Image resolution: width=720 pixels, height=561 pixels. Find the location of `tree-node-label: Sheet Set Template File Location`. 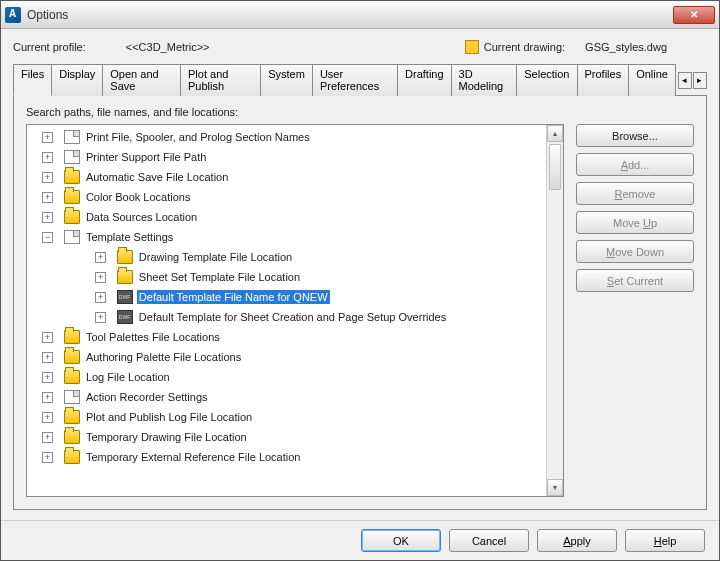

tree-node-label: Sheet Set Template File Location is located at coordinates (220, 277).